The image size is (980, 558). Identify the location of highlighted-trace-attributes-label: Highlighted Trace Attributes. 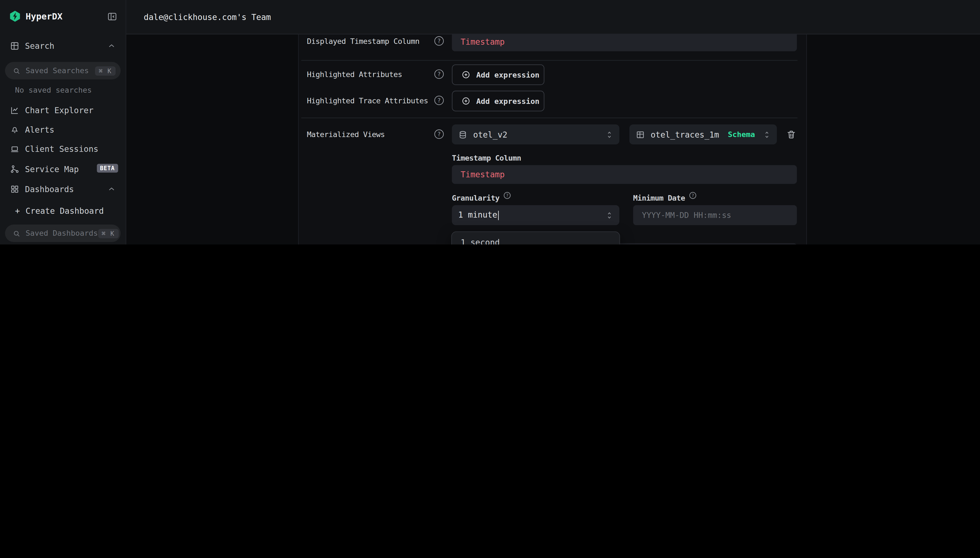
(367, 100).